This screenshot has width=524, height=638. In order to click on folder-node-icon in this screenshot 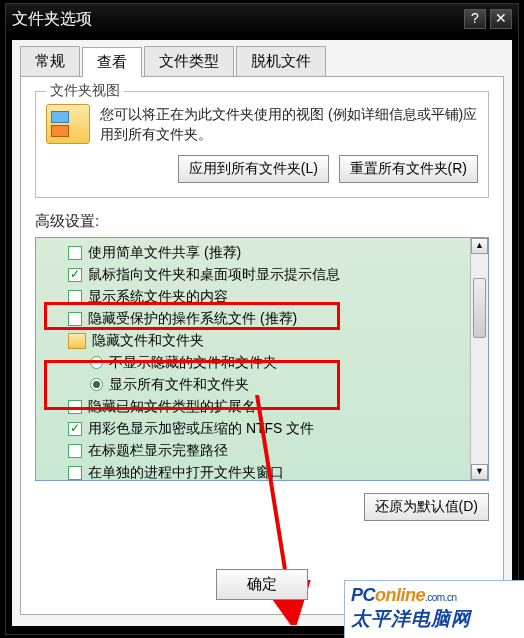, I will do `click(77, 341)`.